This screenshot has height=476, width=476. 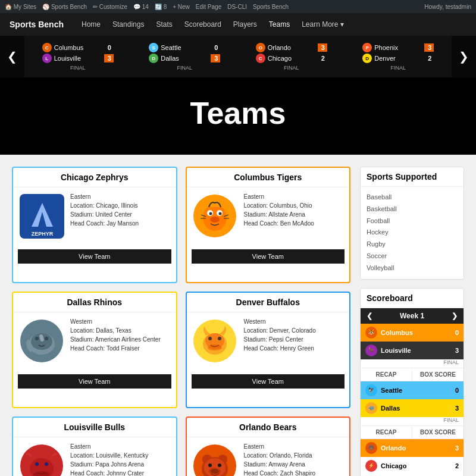 What do you see at coordinates (412, 411) in the screenshot?
I see `score-game-seattle-dallas: 🦅 Seattle 0 🦏 Dallas 3 FINAL RECAP BOX S…` at bounding box center [412, 411].